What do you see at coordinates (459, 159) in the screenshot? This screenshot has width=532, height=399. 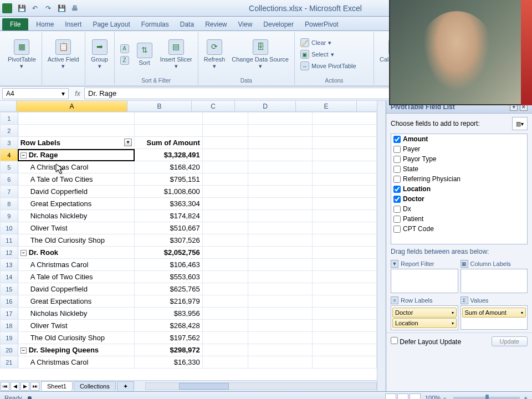 I see `field-item-payor-type: Payor Type` at bounding box center [459, 159].